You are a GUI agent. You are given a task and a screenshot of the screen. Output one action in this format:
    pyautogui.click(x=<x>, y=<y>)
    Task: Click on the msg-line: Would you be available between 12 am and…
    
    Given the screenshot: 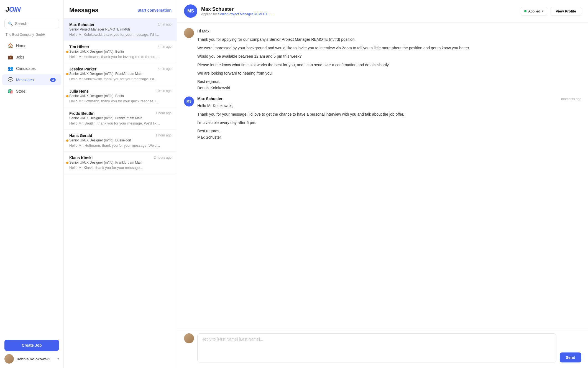 What is the action you would take?
    pyautogui.click(x=389, y=56)
    